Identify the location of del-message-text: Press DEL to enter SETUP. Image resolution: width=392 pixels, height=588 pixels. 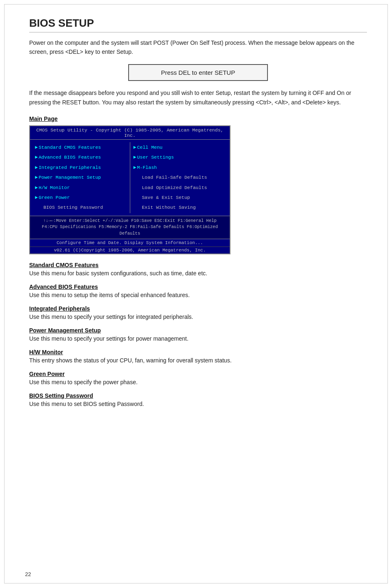
(198, 72).